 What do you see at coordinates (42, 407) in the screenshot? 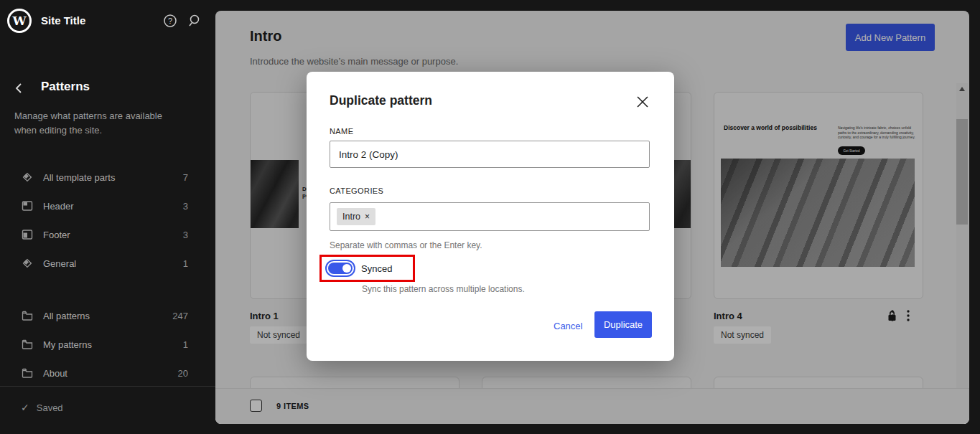
I see `save-status: ✓ Saved` at bounding box center [42, 407].